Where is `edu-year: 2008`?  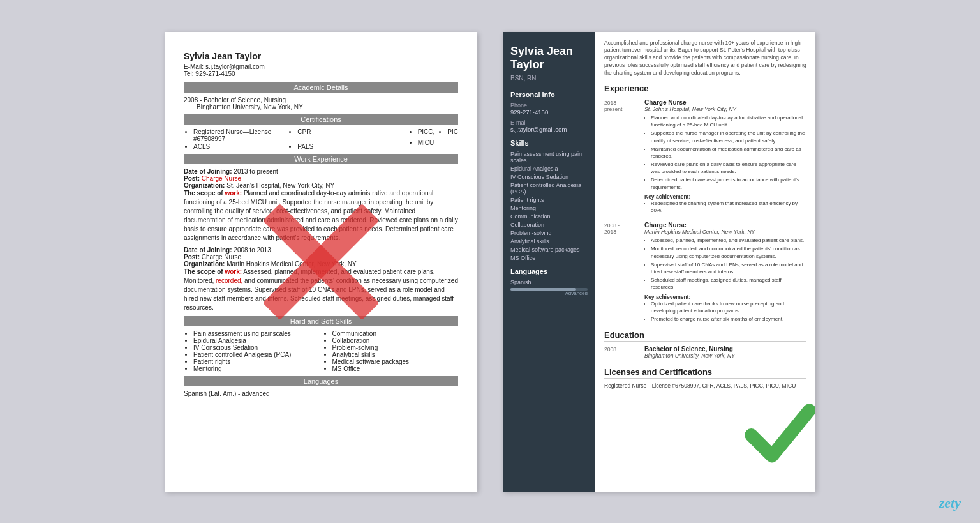
edu-year: 2008 is located at coordinates (621, 353).